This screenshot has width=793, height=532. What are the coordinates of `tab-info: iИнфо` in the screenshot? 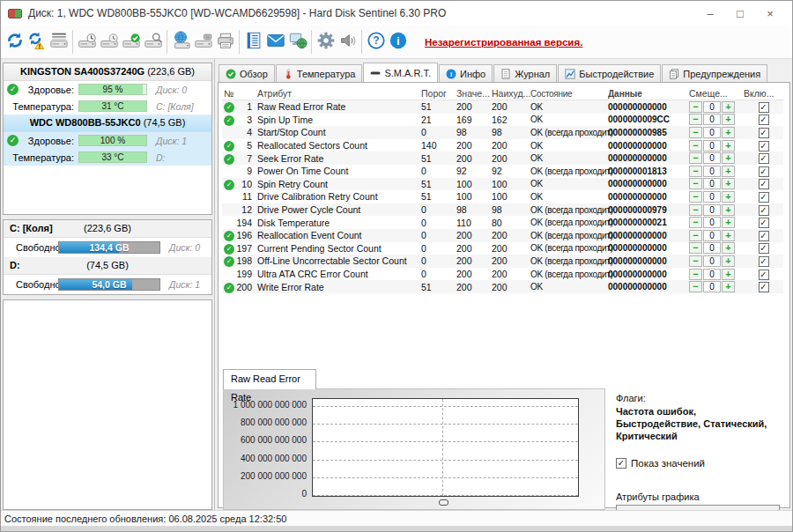 It's located at (465, 73).